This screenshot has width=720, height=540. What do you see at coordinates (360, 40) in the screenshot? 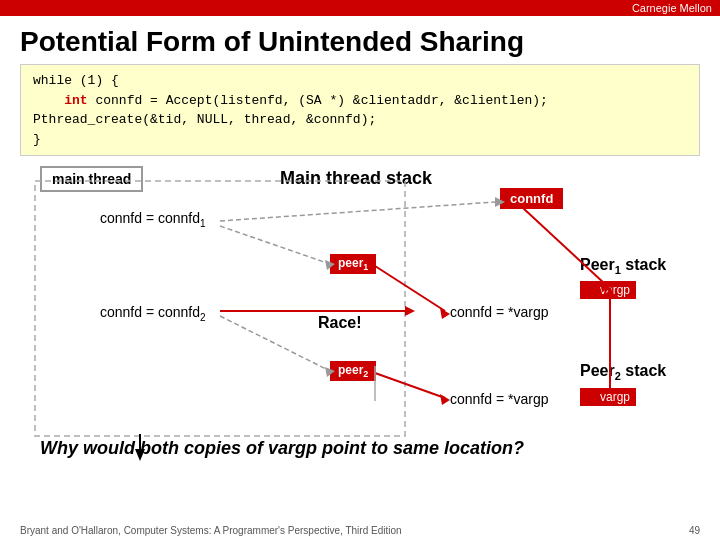
I see `page-title: Potential Form of Unintended Sharing` at bounding box center [360, 40].